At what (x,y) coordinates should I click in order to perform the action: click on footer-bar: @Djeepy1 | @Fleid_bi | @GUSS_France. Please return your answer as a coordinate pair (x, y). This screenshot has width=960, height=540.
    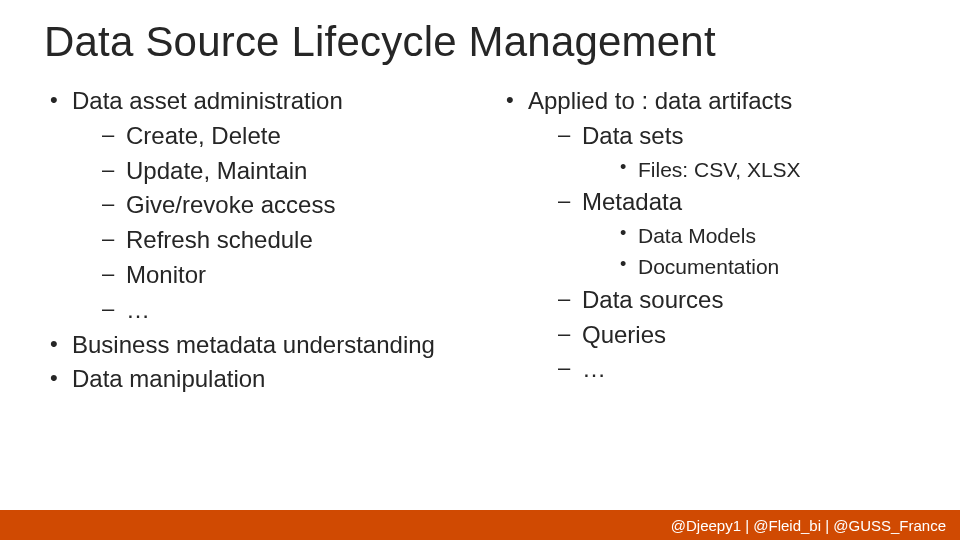
    Looking at the image, I should click on (480, 525).